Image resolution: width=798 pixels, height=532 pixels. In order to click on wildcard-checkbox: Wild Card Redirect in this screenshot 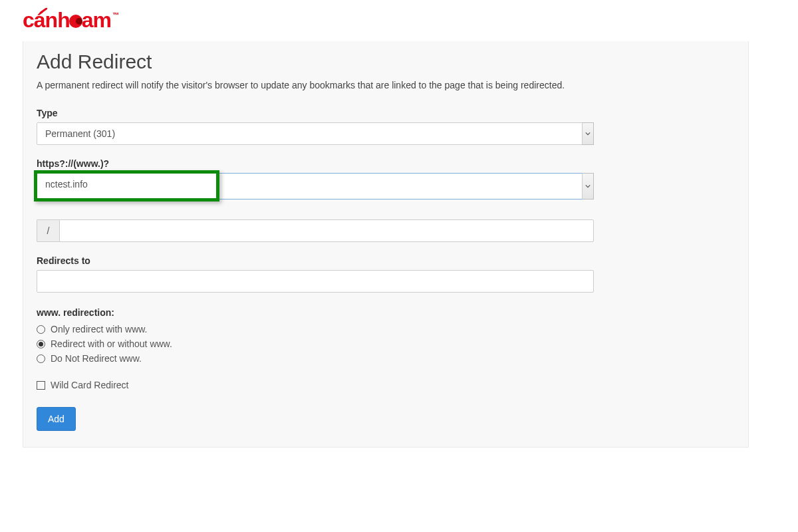, I will do `click(386, 385)`.